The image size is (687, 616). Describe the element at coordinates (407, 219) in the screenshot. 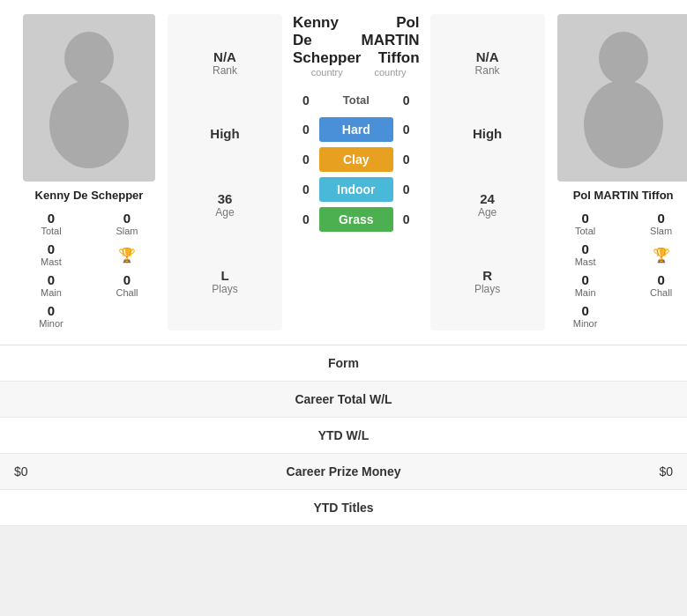

I see `grass-score-right: 0` at that location.